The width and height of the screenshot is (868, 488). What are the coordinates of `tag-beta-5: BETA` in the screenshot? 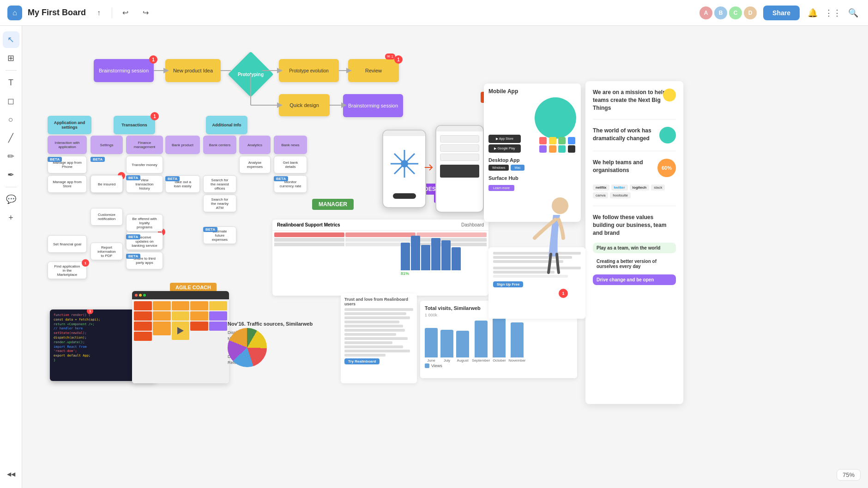 It's located at (211, 228).